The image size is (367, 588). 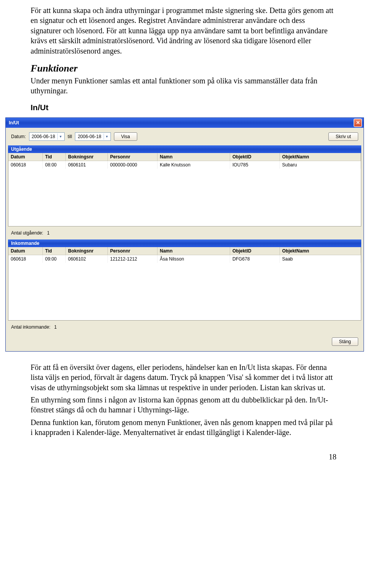 I want to click on cell: 09:00, so click(x=54, y=259).